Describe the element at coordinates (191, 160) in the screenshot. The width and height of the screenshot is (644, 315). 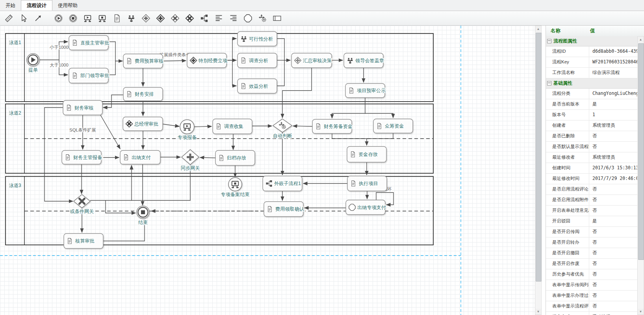
I see `diagram-node: 同步网关` at that location.